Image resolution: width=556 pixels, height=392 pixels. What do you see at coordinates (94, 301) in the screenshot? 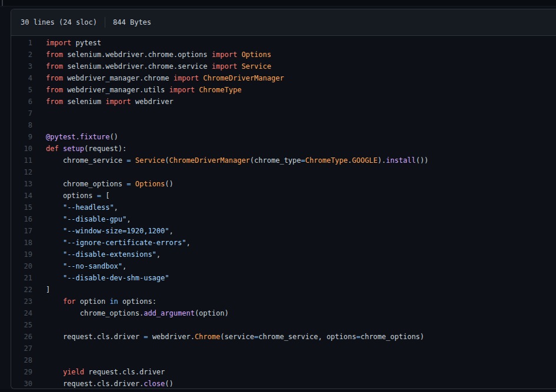
I see `code-text: for option in options:` at bounding box center [94, 301].